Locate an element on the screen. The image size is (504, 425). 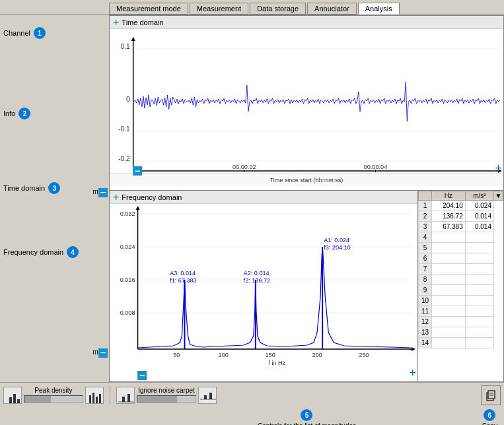
tab-data-storage: Data storage is located at coordinates (277, 9).